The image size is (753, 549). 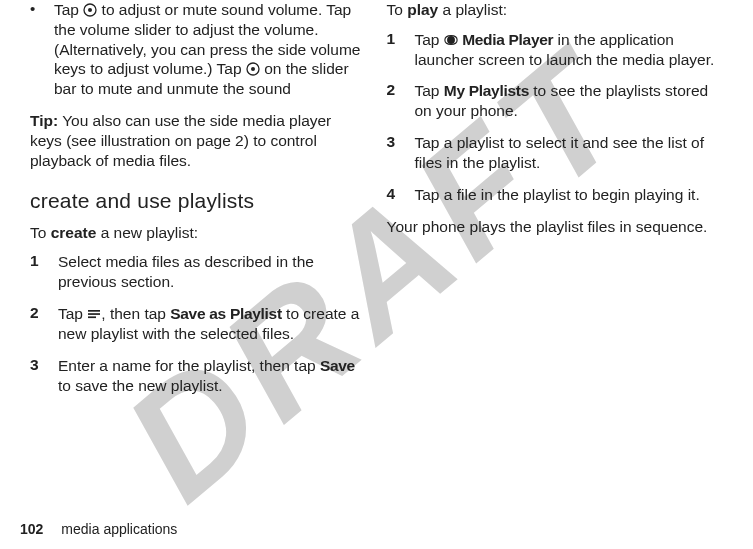 What do you see at coordinates (198, 50) in the screenshot?
I see `bullet-item: • Tap to adjust or mute sound volume. Ta…` at bounding box center [198, 50].